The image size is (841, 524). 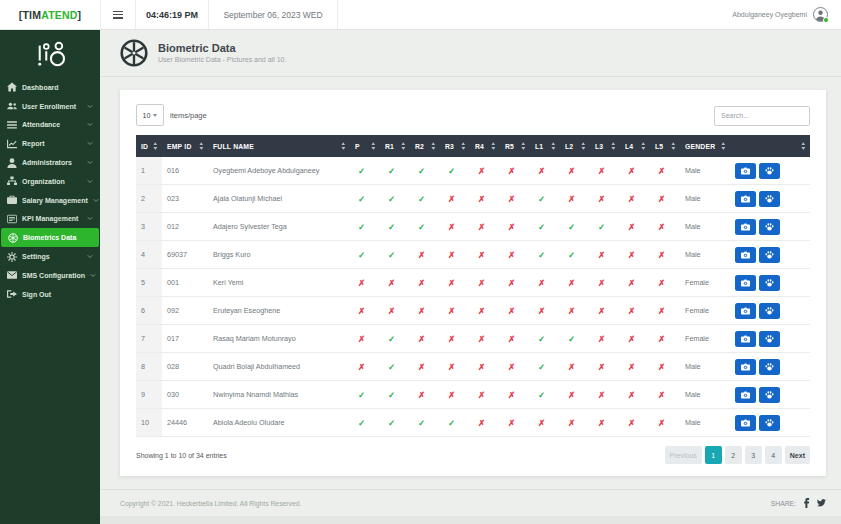 What do you see at coordinates (820, 14) in the screenshot?
I see `avatar` at bounding box center [820, 14].